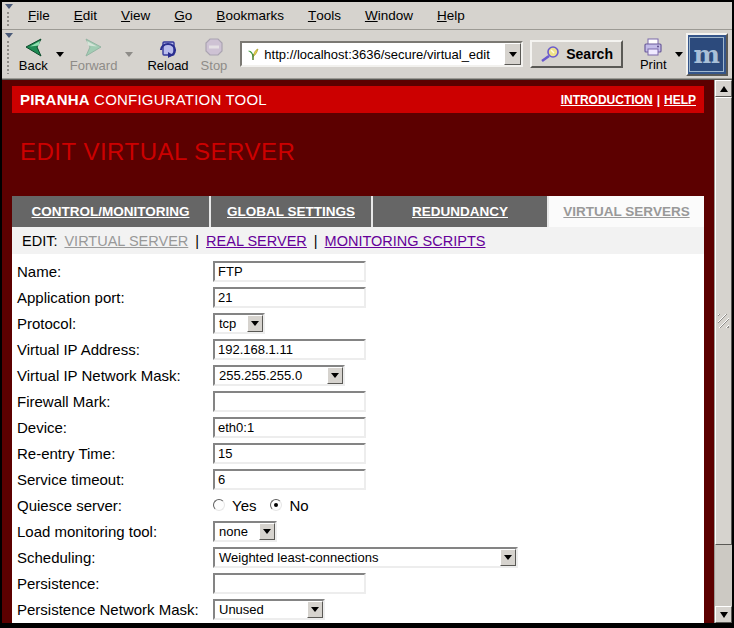 Image resolution: width=734 pixels, height=628 pixels. I want to click on selected-value: Unused, so click(261, 610).